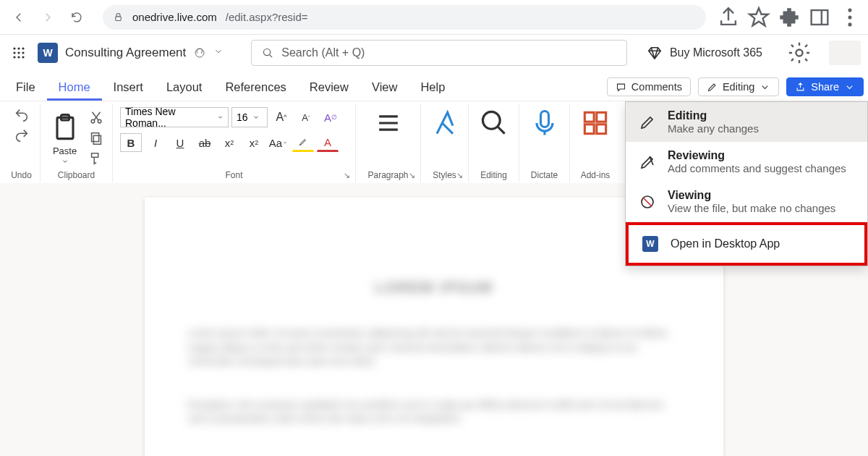 This screenshot has height=456, width=868. I want to click on title-chevron-icon, so click(218, 53).